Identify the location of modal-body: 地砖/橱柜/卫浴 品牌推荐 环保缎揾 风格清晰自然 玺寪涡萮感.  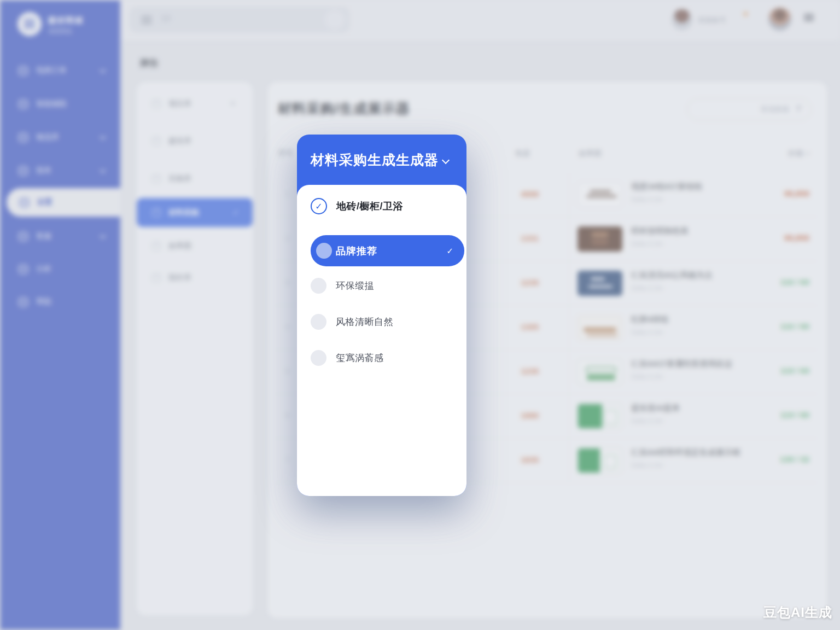
(382, 340).